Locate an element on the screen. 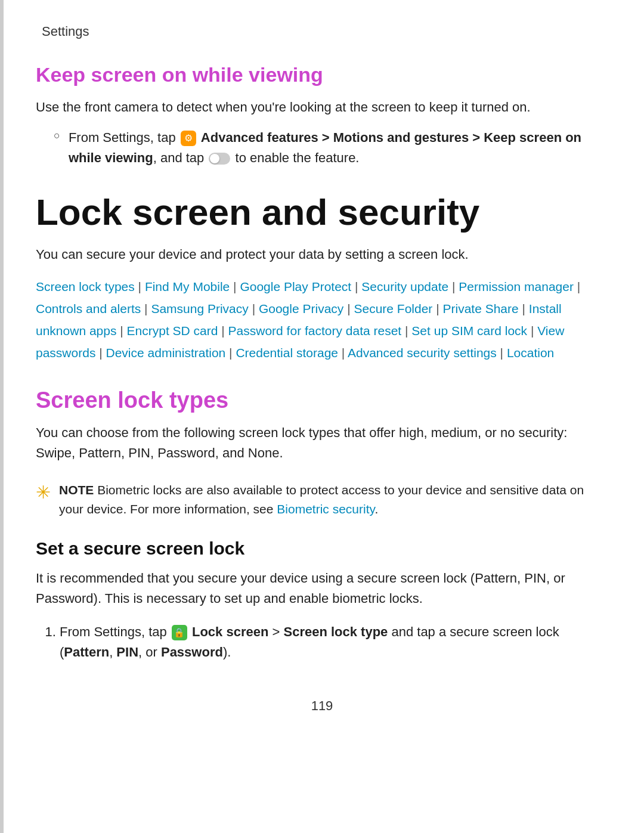 The image size is (644, 833). page-border is located at coordinates (2, 416).